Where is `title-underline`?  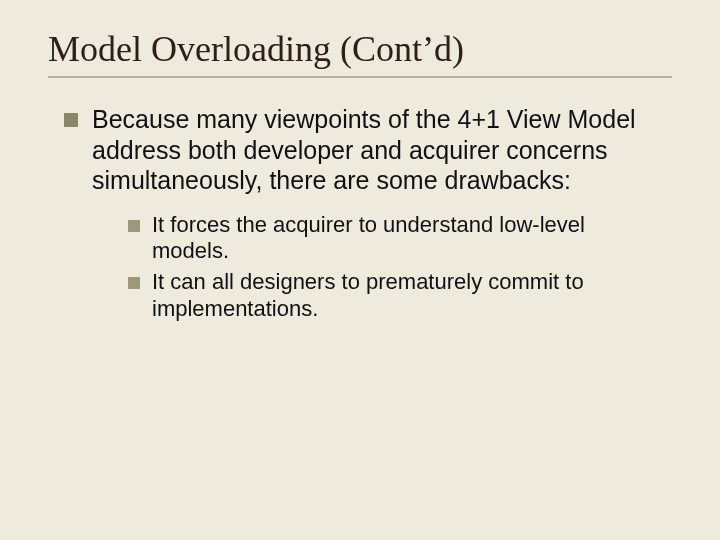 title-underline is located at coordinates (360, 77).